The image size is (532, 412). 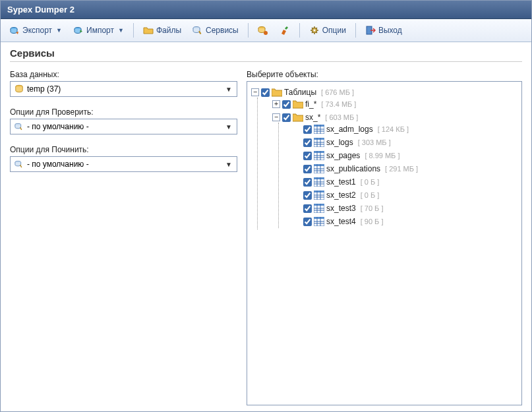 What do you see at coordinates (334, 30) in the screenshot?
I see `options-label: Опции` at bounding box center [334, 30].